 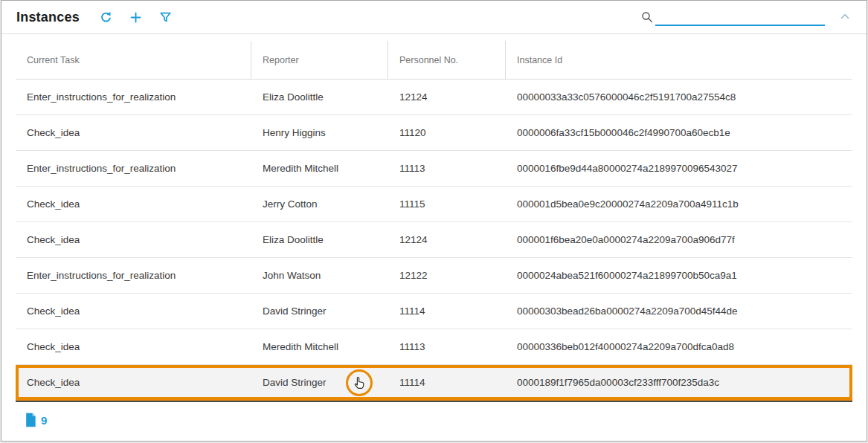 I want to click on table-row: Check_idea Jerry Cotton 11115 000001d5be…, so click(x=434, y=204).